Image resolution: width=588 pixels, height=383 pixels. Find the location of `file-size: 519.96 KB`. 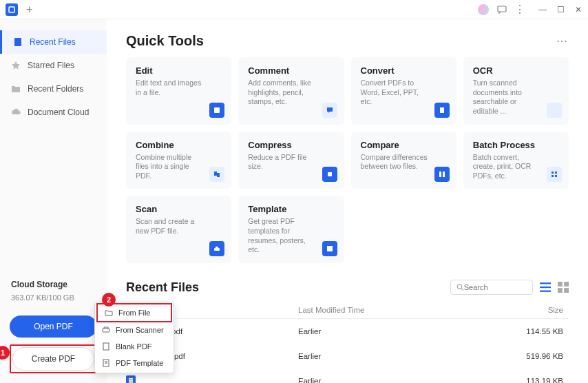

file-size: 519.96 KB is located at coordinates (530, 356).